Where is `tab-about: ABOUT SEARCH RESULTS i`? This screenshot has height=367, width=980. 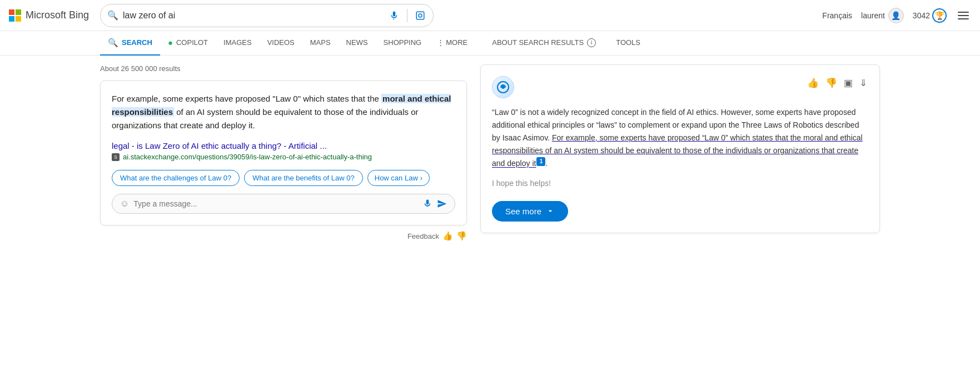 tab-about: ABOUT SEARCH RESULTS i is located at coordinates (544, 43).